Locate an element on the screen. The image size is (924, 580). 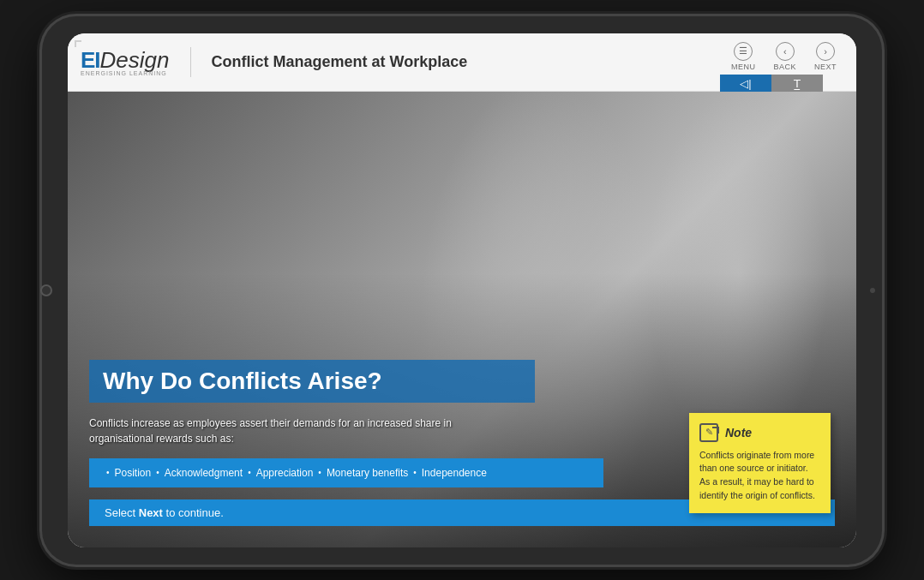
instruction-bold: Next is located at coordinates (151, 512).